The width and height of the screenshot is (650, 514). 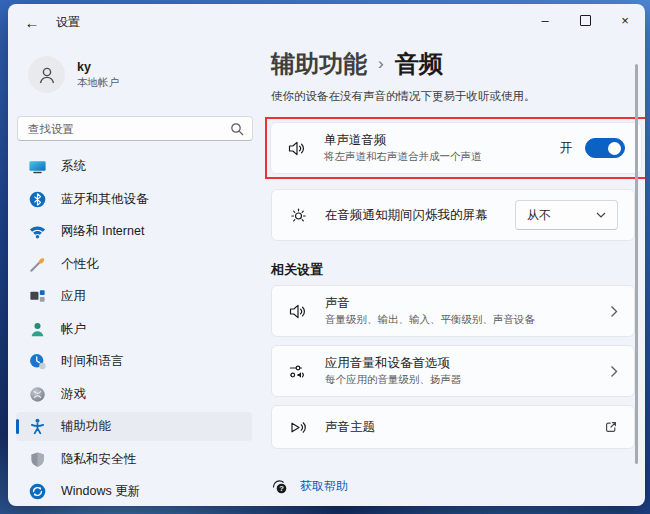 I want to click on account-person-icon, so click(x=38, y=330).